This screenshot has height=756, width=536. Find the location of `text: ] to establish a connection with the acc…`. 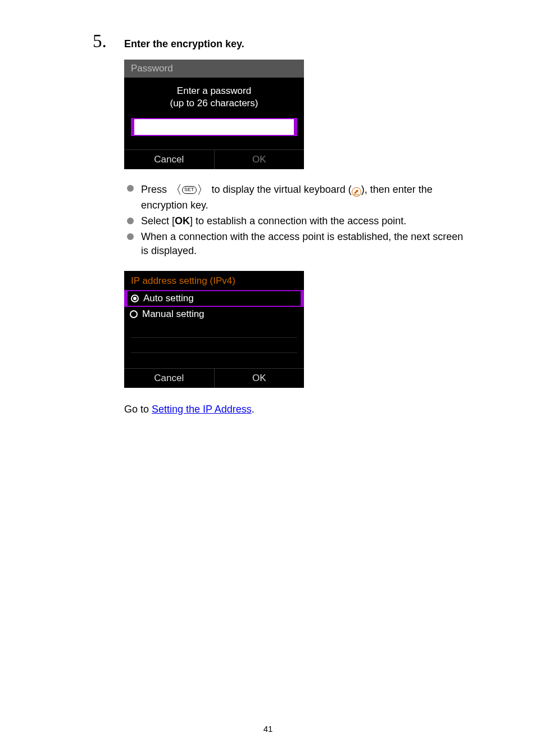

text: ] to establish a connection with the acc… is located at coordinates (298, 221).